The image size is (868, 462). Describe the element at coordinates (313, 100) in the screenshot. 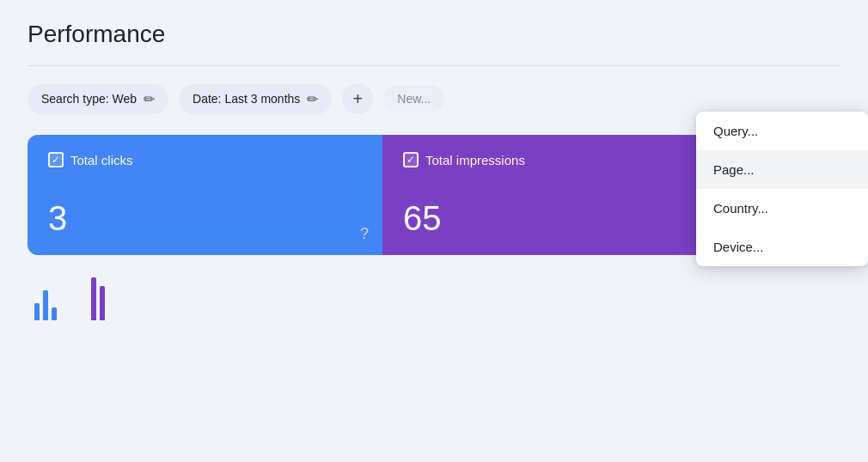

I see `date-edit-icon: ✏` at that location.